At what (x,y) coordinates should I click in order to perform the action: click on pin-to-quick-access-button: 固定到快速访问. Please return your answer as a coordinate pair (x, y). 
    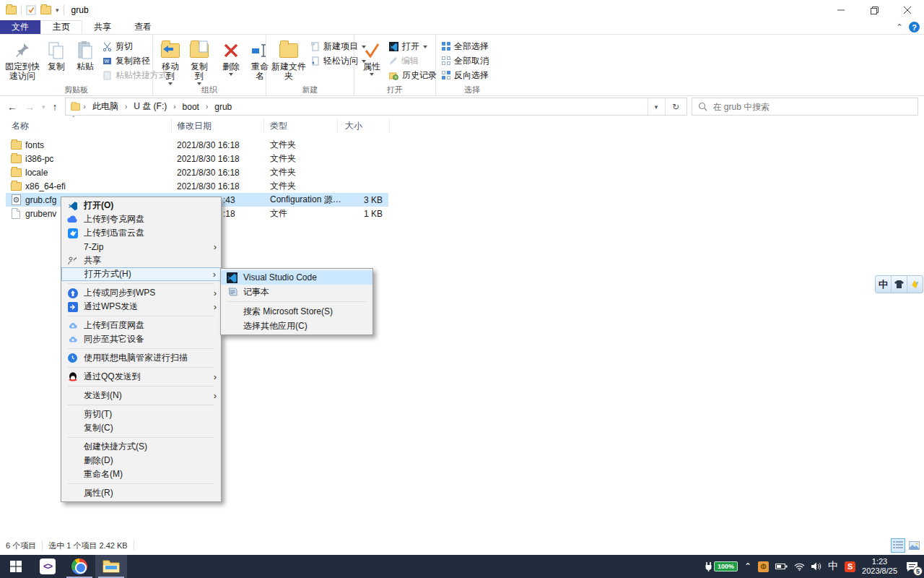
    Looking at the image, I should click on (22, 60).